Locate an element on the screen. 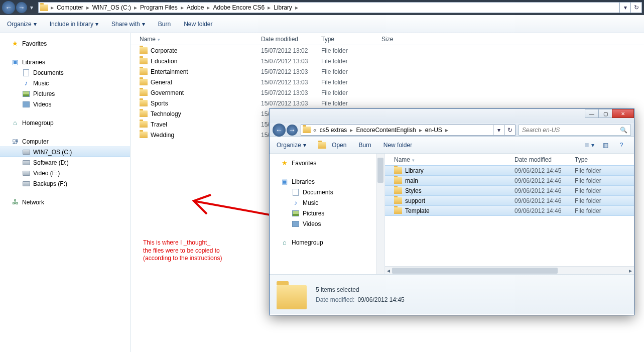  breadcrumb-bar: ▸ Computer▸ WIN7_OS (C:)▸ Program Files▸… is located at coordinates (329, 8).